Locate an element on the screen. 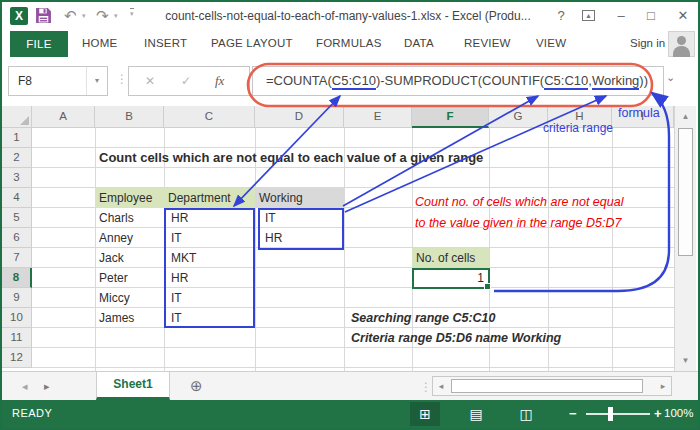 The width and height of the screenshot is (700, 430). row-header-12: 12 is located at coordinates (17, 358).